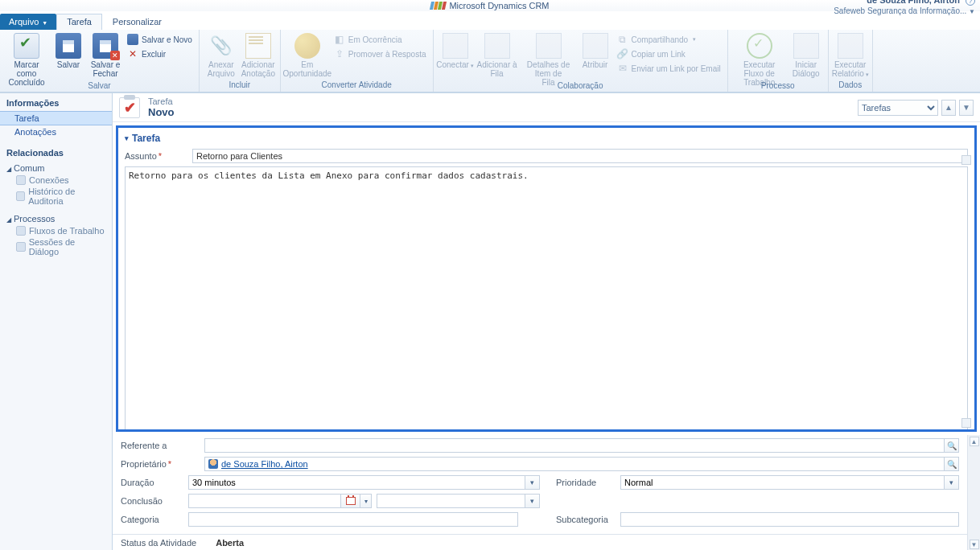 The width and height of the screenshot is (980, 550). What do you see at coordinates (353, 519) in the screenshot?
I see `category-input` at bounding box center [353, 519].